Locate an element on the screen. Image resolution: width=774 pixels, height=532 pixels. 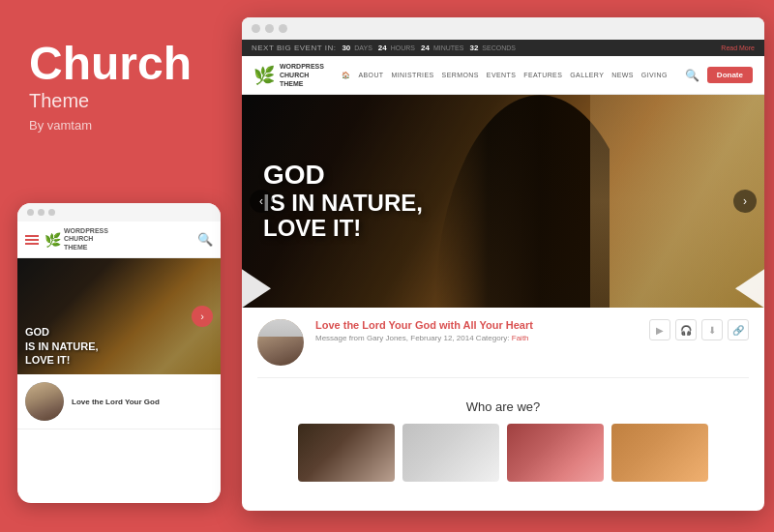
minutes-unit: MINUTES is located at coordinates (449, 48).